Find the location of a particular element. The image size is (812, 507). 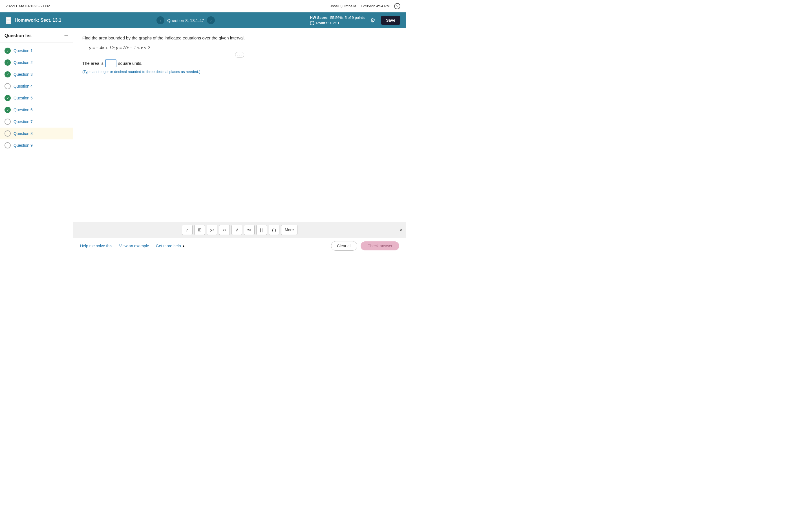

question-list-item-8: Question 8 is located at coordinates (37, 133).